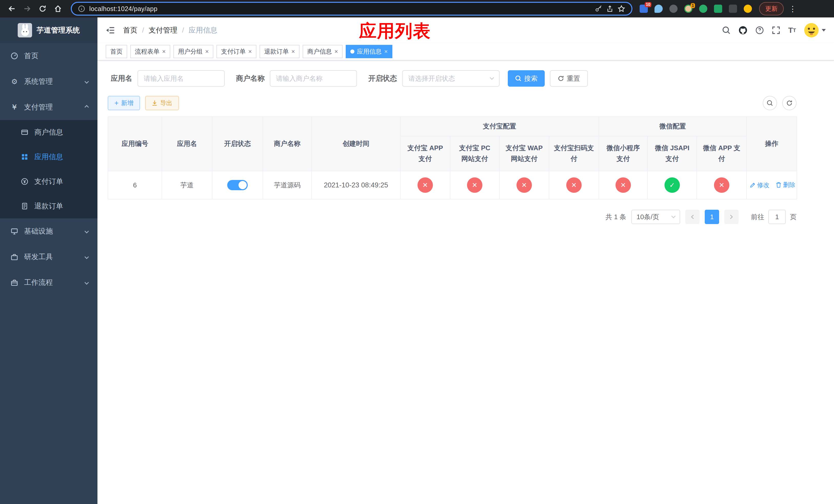 The width and height of the screenshot is (834, 504). Describe the element at coordinates (466, 78) in the screenshot. I see `filter-form: 应用名 商户名称 开启状态 请选择开启状态` at that location.